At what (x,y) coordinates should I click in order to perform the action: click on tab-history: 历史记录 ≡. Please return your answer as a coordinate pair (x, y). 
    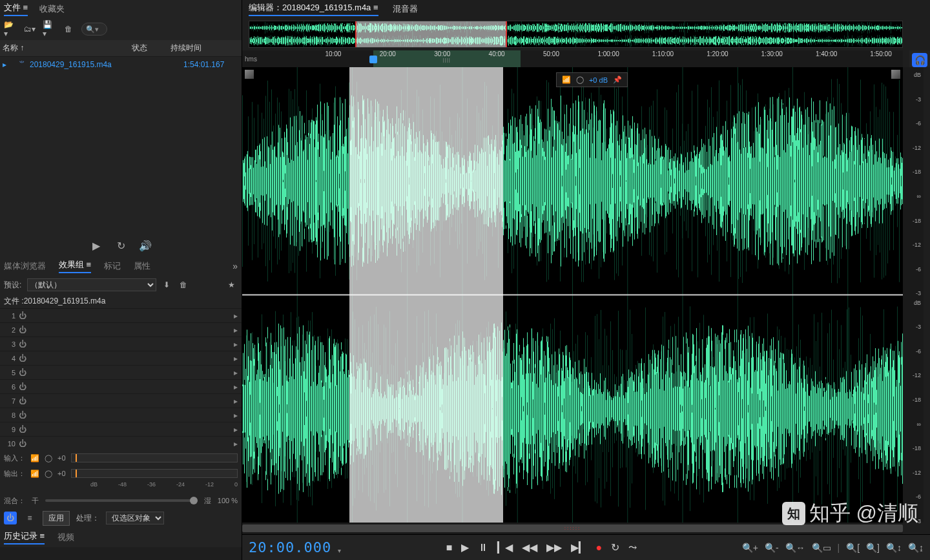
    Looking at the image, I should click on (25, 537).